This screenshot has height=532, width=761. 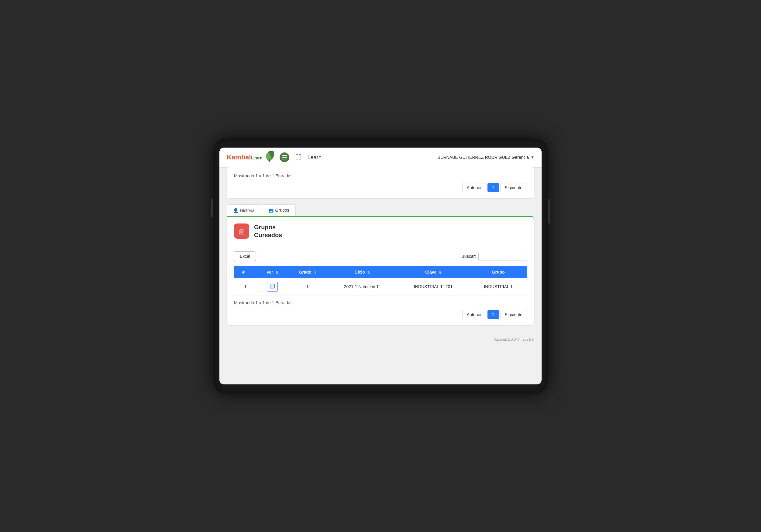 I want to click on cell-grupo: INDUSTRIAL 1, so click(x=498, y=287).